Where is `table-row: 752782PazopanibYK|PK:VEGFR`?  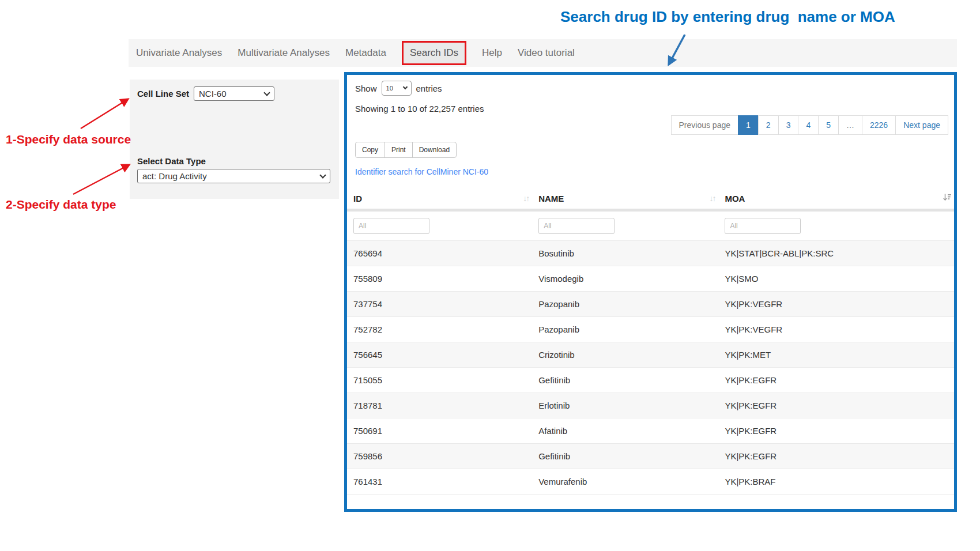
table-row: 752782PazopanibYK|PK:VEGFR is located at coordinates (650, 330).